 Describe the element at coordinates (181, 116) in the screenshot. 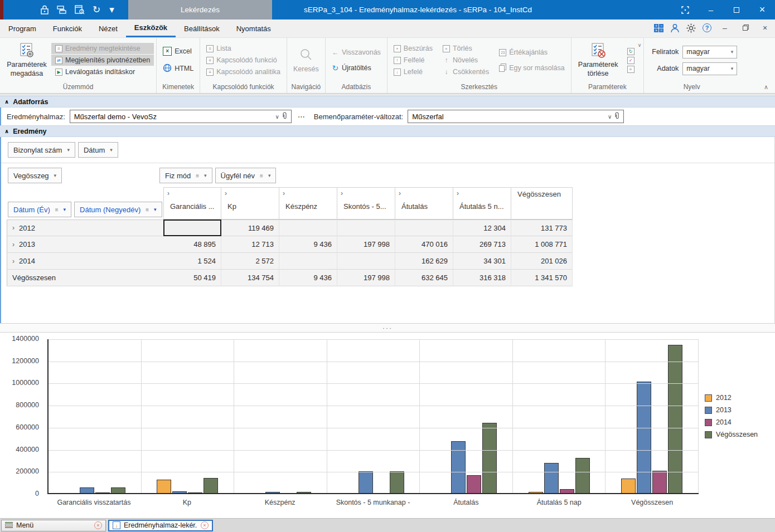

I see `eredmenyhalmaz-combo: Műszerfal demo - VevoSz ∨` at that location.